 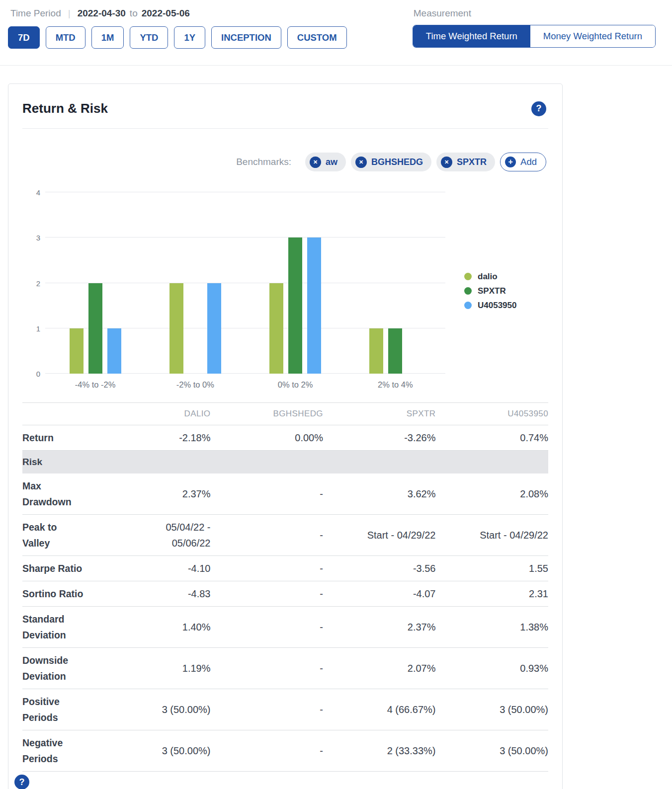 I want to click on benchmark-chip-spxtr: ✕SPXTR, so click(x=466, y=162).